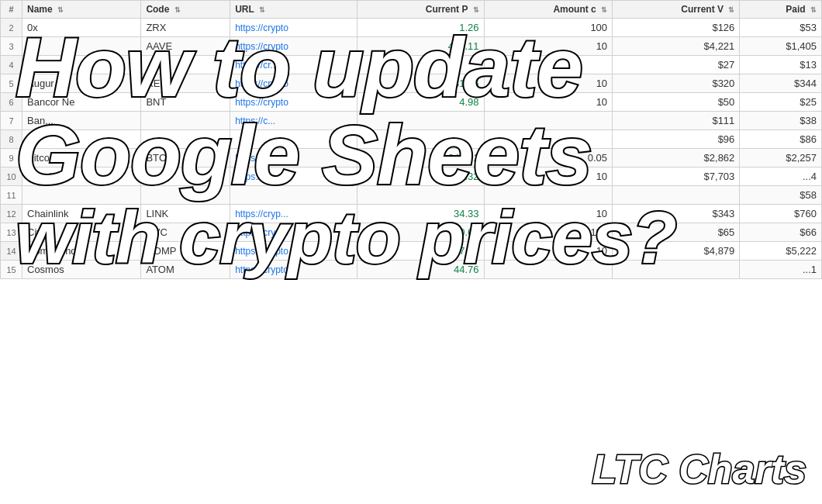 The height and width of the screenshot is (504, 822). What do you see at coordinates (262, 214) in the screenshot?
I see `url-link: https://cryp...` at bounding box center [262, 214].